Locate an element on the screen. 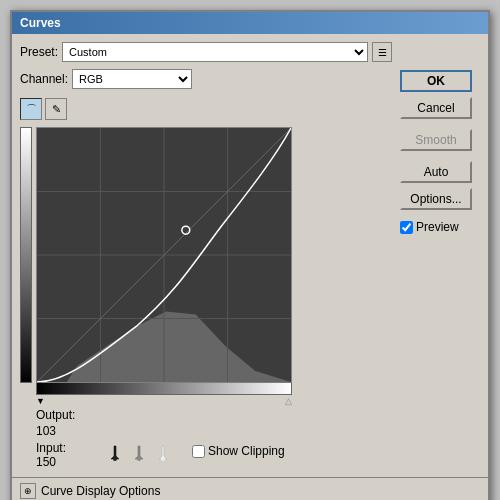 This screenshot has width=500, height=500. bottom-section: ⊕ Curve Display Options is located at coordinates (250, 488).